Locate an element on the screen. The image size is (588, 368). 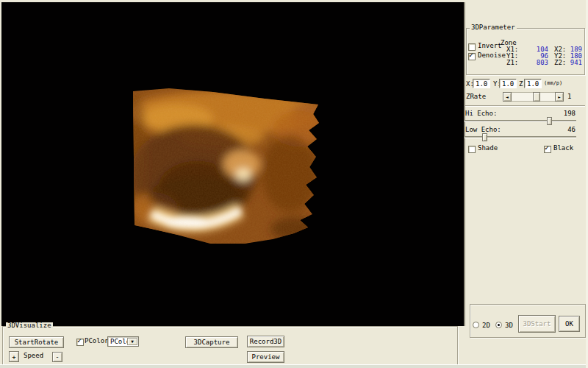
capture-3d-button: 3DCapture is located at coordinates (212, 342).